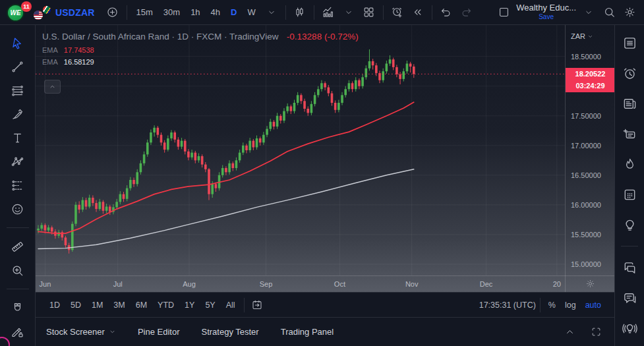 This screenshot has width=644, height=346. I want to click on interval-30m: 30m, so click(171, 12).